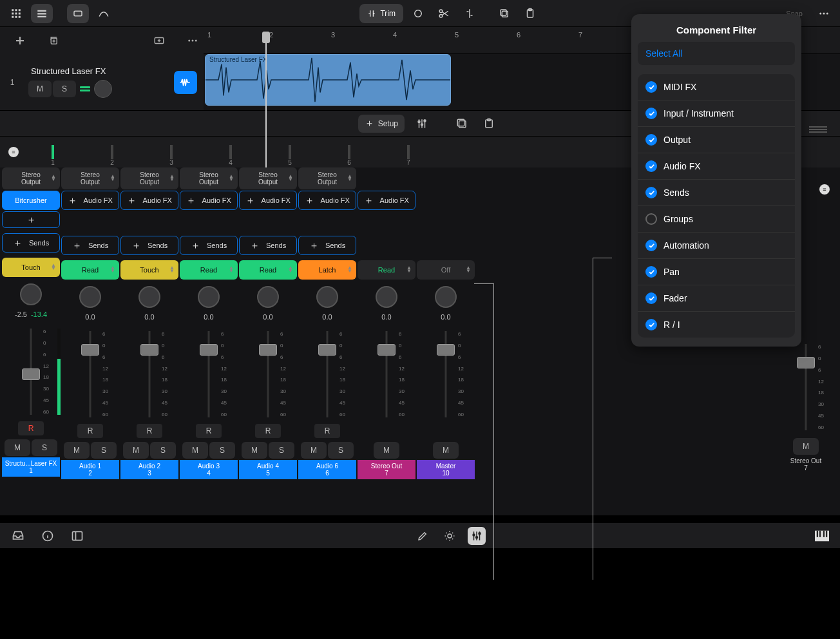  Describe the element at coordinates (90, 470) in the screenshot. I see `channel-name: Audio 12` at that location.